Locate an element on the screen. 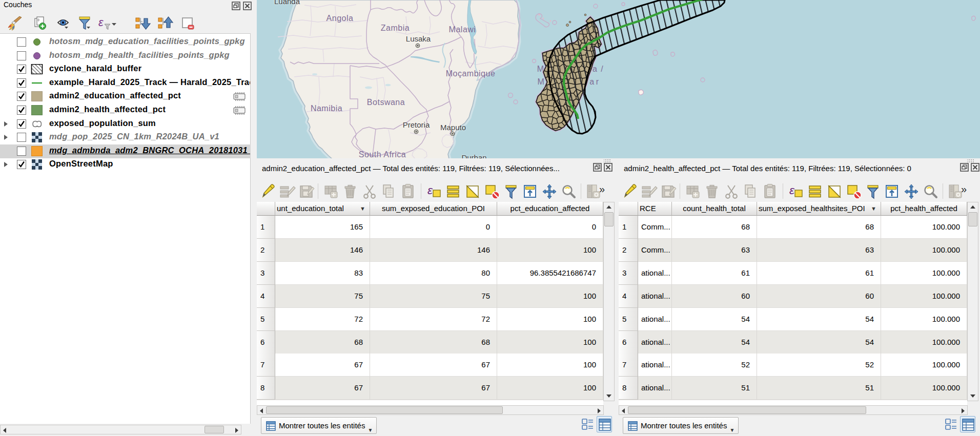  svg-text: Namibia is located at coordinates (326, 109).